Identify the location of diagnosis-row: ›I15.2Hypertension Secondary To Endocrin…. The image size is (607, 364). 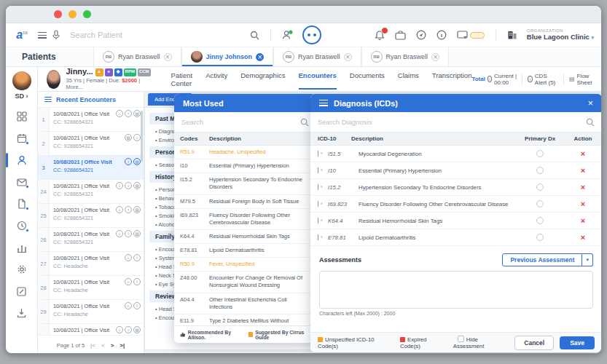
(456, 188).